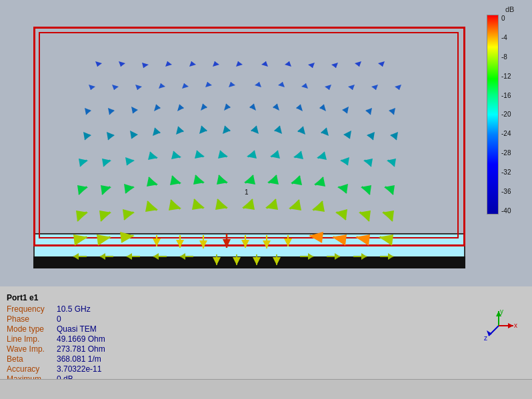  I want to click on info-label: Phase, so click(32, 320).